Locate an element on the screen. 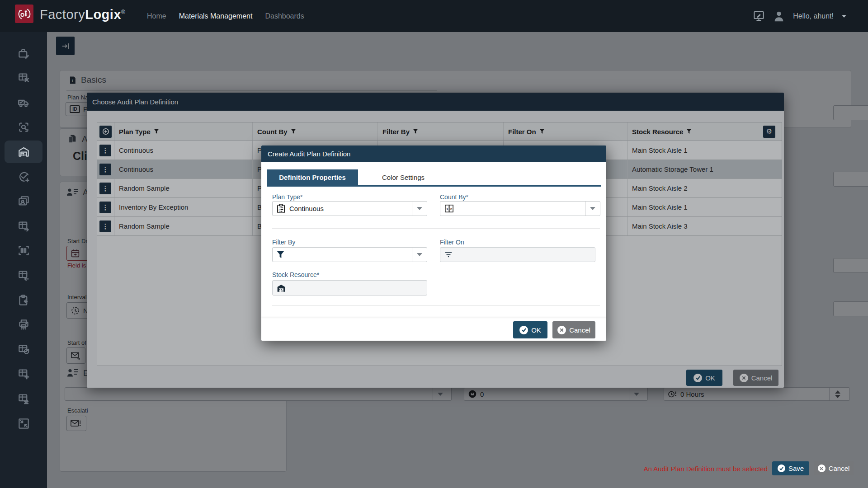 The image size is (868, 488). check-plus-icon is located at coordinates (24, 177).